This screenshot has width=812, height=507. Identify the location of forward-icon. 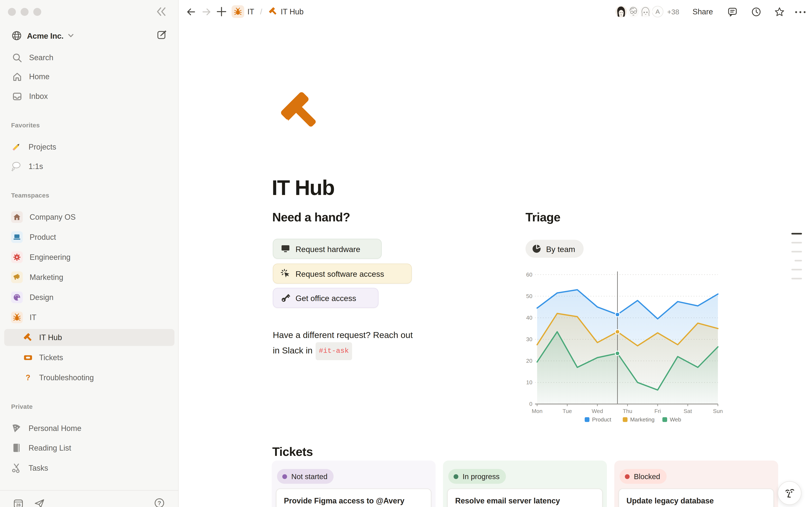
(207, 12).